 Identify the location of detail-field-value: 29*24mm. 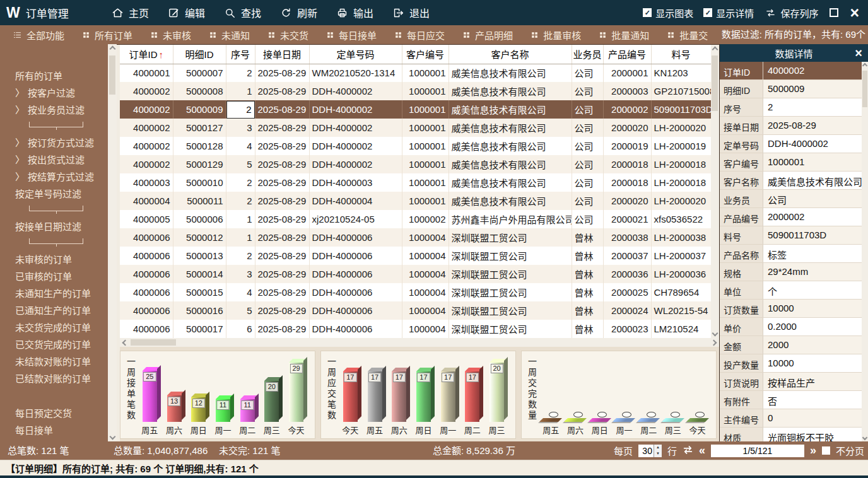
(812, 272).